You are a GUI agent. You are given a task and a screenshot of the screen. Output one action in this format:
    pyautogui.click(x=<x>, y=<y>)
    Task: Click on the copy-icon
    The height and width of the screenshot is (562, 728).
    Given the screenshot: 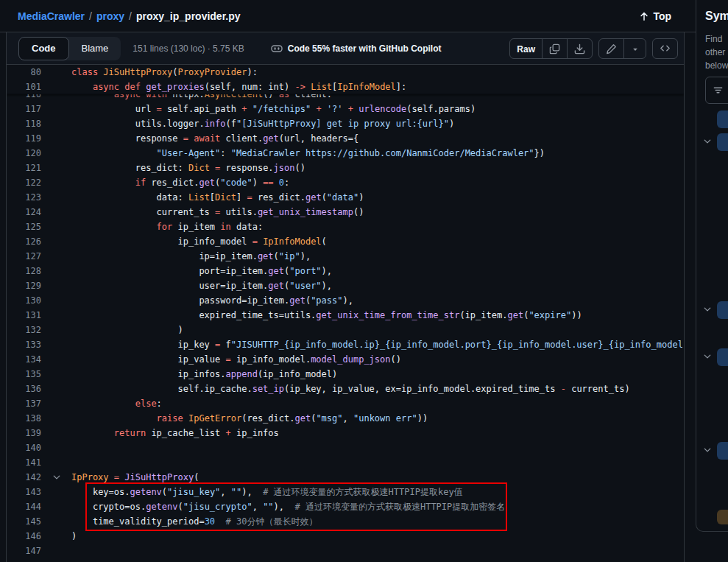 What is the action you would take?
    pyautogui.click(x=555, y=49)
    